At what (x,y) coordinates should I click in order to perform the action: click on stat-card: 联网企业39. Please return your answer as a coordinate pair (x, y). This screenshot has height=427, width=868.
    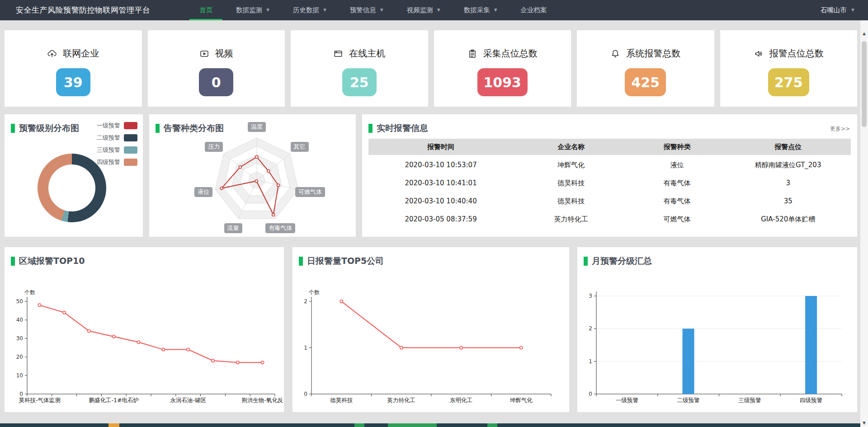
    Looking at the image, I should click on (73, 69).